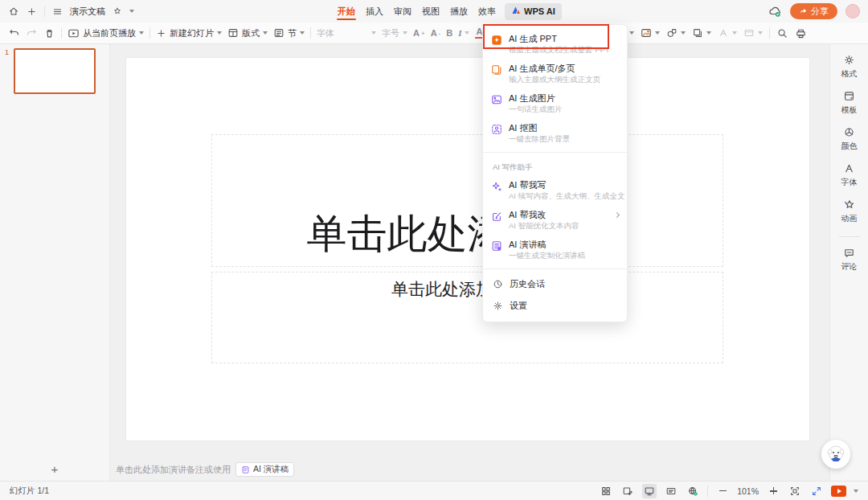 The height and width of the screenshot is (500, 868). Describe the element at coordinates (800, 34) in the screenshot. I see `print-icon` at that location.